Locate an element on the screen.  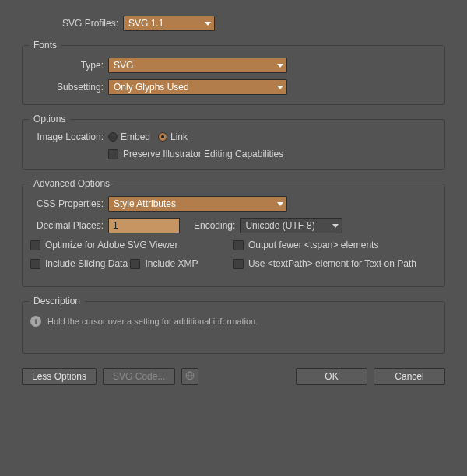
options-group: Options Image Location: Embed Link Prese… is located at coordinates (234, 145).